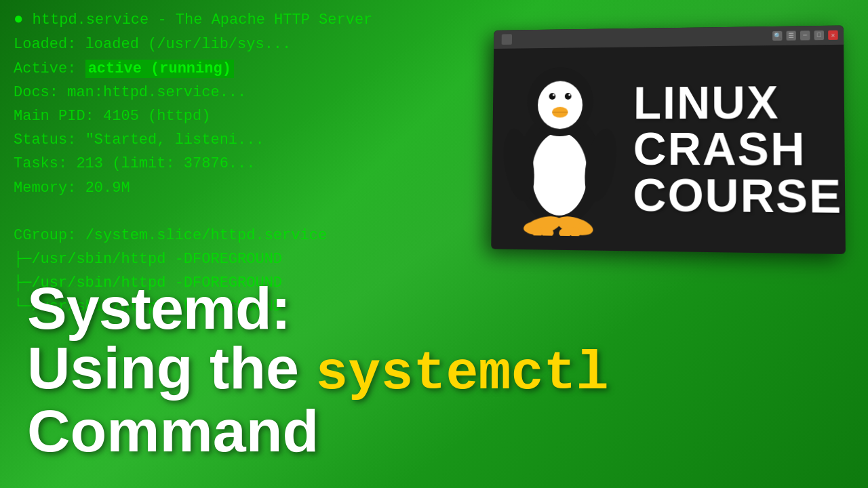 This screenshot has width=868, height=488. What do you see at coordinates (462, 374) in the screenshot?
I see `title-systemctl: systemctl` at bounding box center [462, 374].